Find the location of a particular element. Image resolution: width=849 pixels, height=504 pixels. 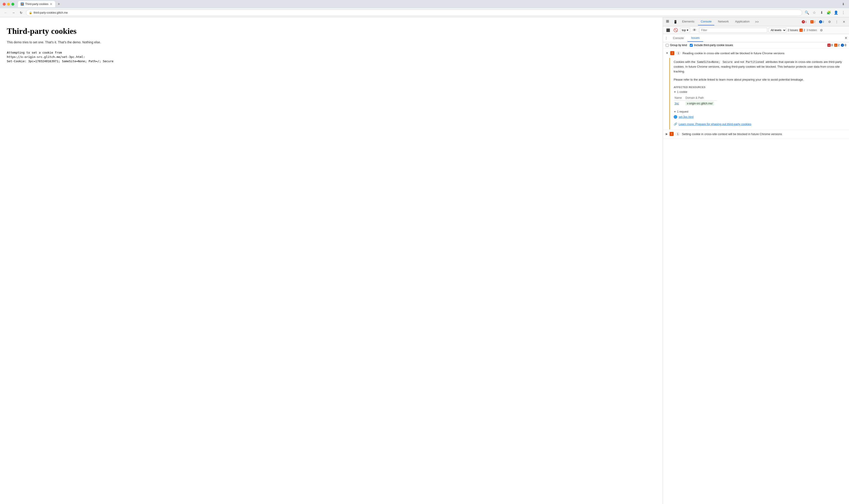

back-button: ← is located at coordinates (5, 13).